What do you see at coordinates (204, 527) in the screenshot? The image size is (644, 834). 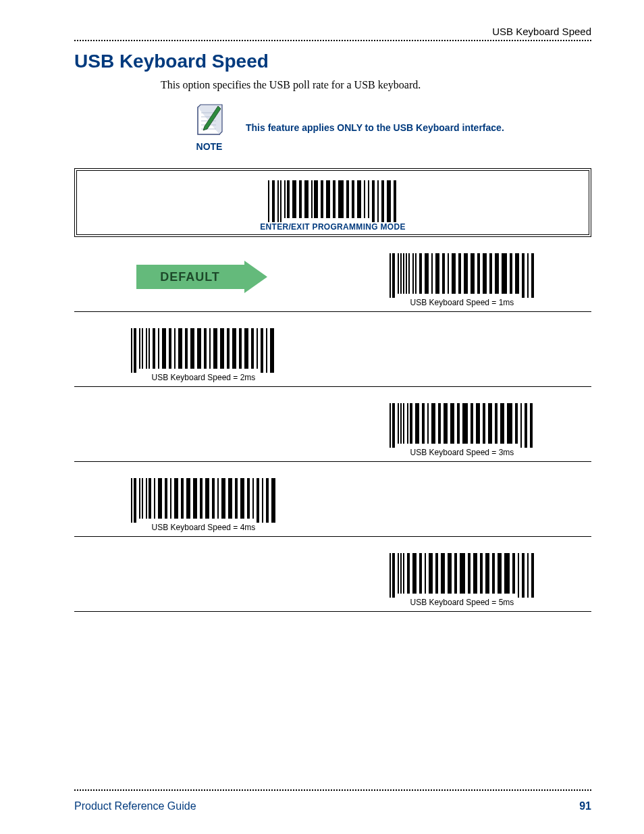 I see `barcode-label-4ms: USB Keyboard Speed = 4ms` at bounding box center [204, 527].